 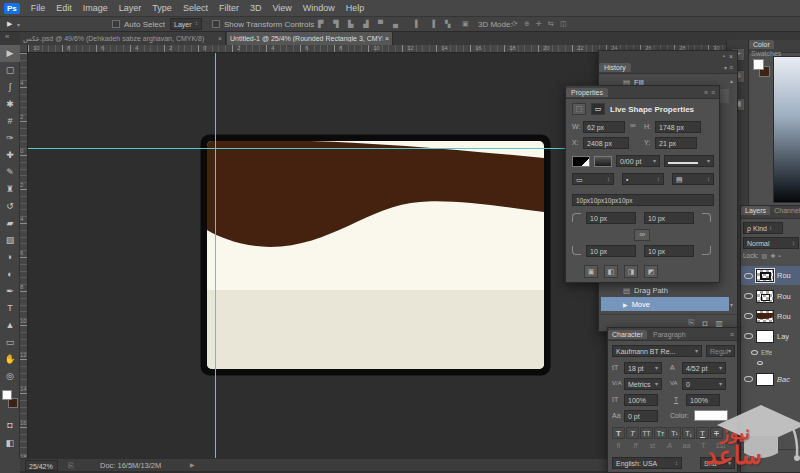 I want to click on tab-layers: Layers, so click(x=756, y=210).